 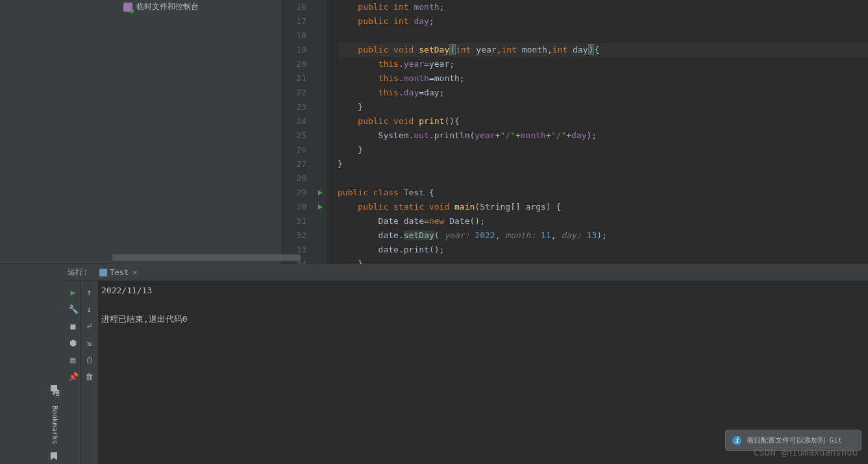 I want to click on watermark: CSDN @niumaxuanshou, so click(x=806, y=452).